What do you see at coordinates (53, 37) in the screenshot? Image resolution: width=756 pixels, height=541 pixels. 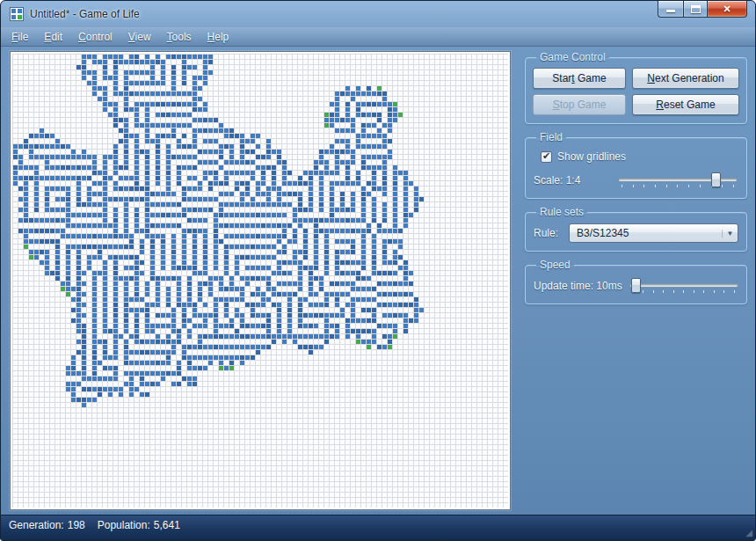 I see `menu-label: Edit` at bounding box center [53, 37].